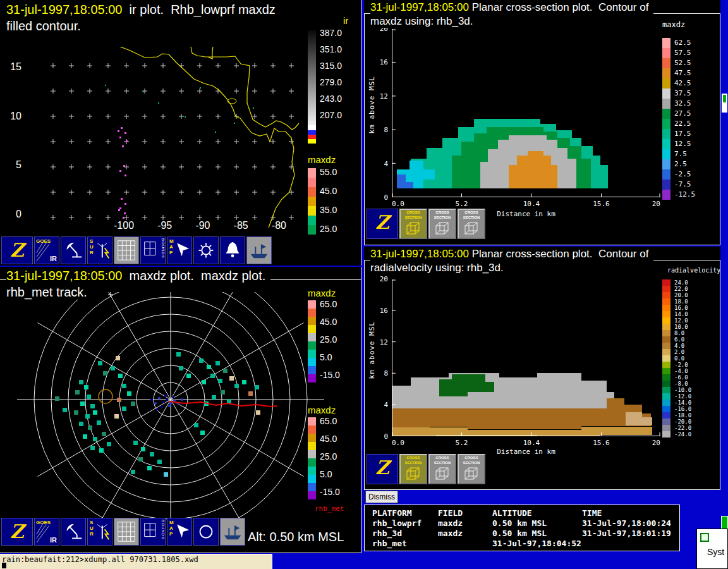  What do you see at coordinates (503, 391) in the screenshot?
I see `contour-region` at bounding box center [503, 391].